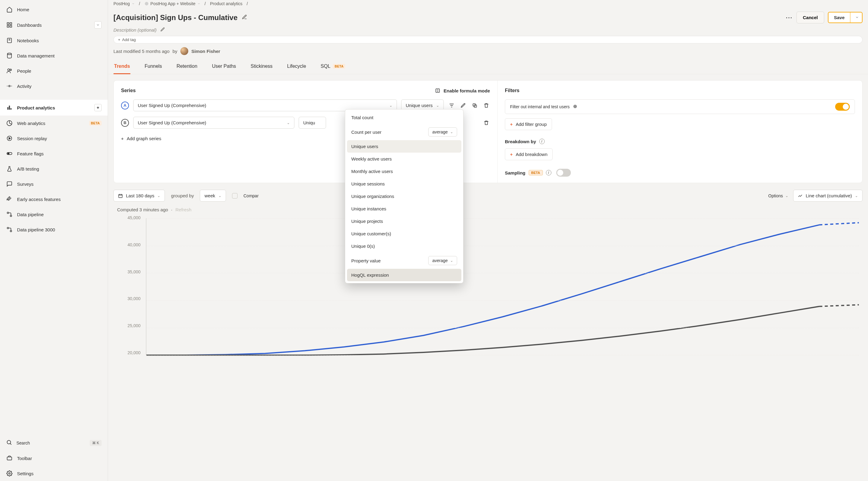  What do you see at coordinates (528, 124) in the screenshot?
I see `add-filter-group: + Add filter group` at bounding box center [528, 124].